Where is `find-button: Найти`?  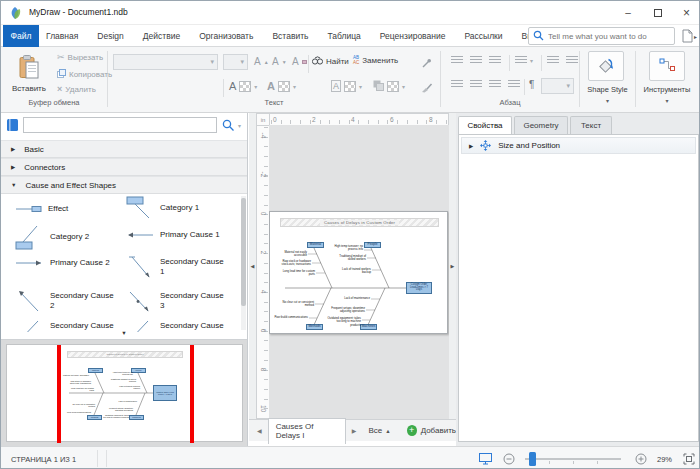
find-button: Найти is located at coordinates (330, 62).